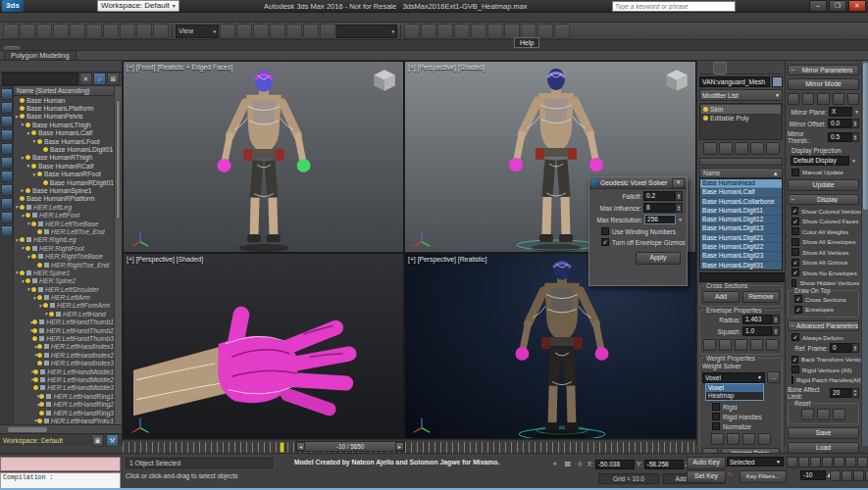 The width and height of the screenshot is (868, 490). Describe the element at coordinates (64, 404) in the screenshot. I see `tree-item: ▾ HER:LeftHandRing2` at that location.